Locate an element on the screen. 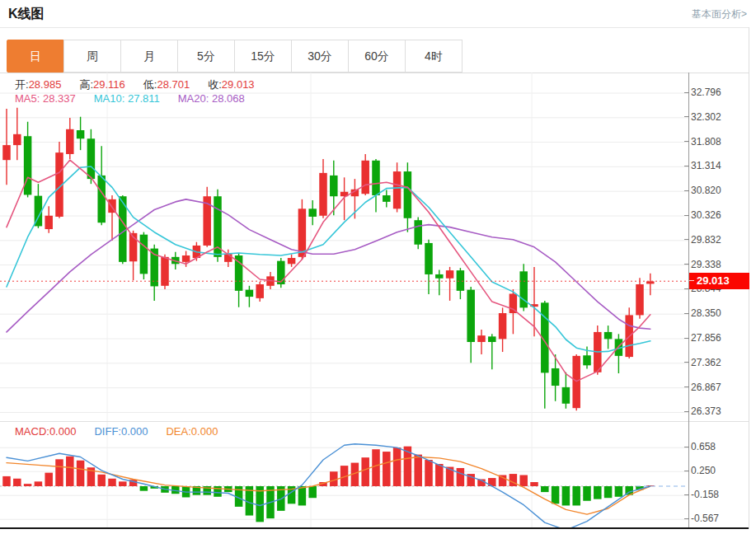 This screenshot has width=756, height=534. y-axis-tick-label: 31.314 is located at coordinates (702, 166).